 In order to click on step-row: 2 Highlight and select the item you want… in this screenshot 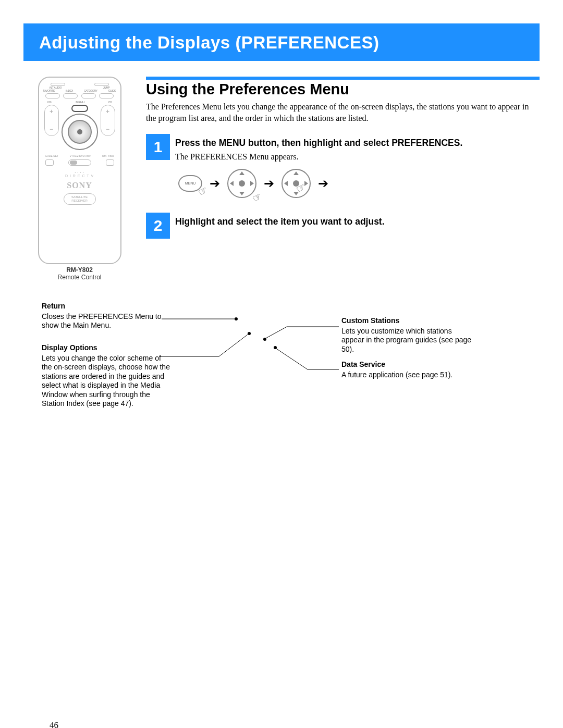, I will do `click(343, 226)`.